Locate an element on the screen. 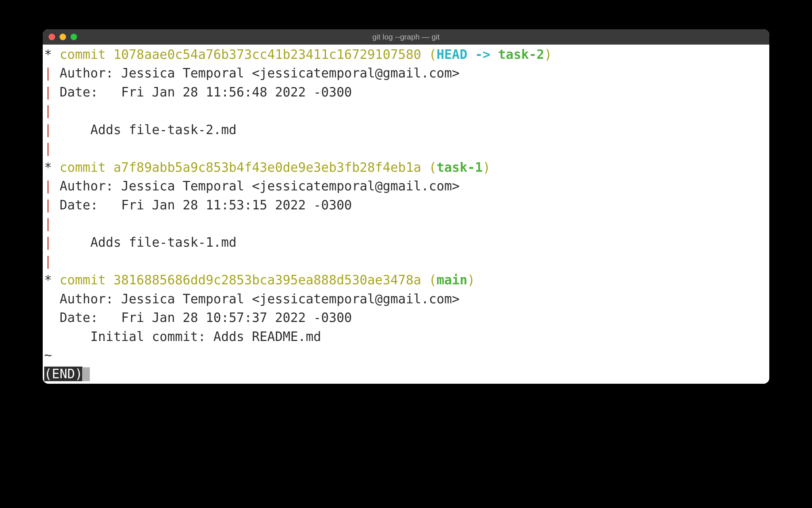 The height and width of the screenshot is (508, 812). branch-ref: main is located at coordinates (452, 280).